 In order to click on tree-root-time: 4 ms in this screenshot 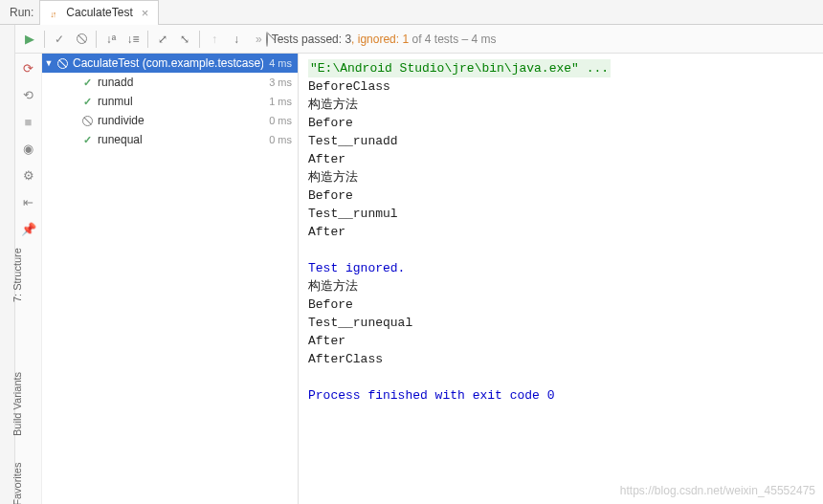, I will do `click(280, 63)`.